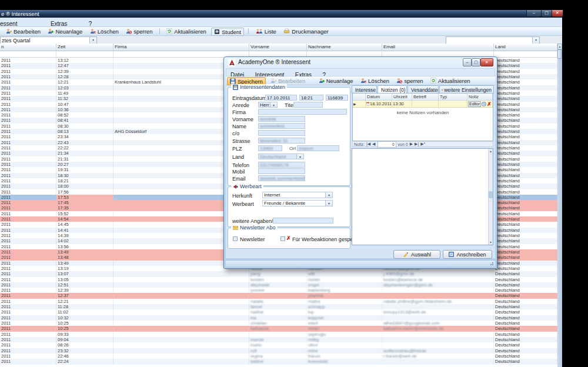 This screenshot has width=588, height=367. Describe the element at coordinates (467, 89) in the screenshot. I see `tab-weitere-einstellungen: weitere Einstellungen` at that location.